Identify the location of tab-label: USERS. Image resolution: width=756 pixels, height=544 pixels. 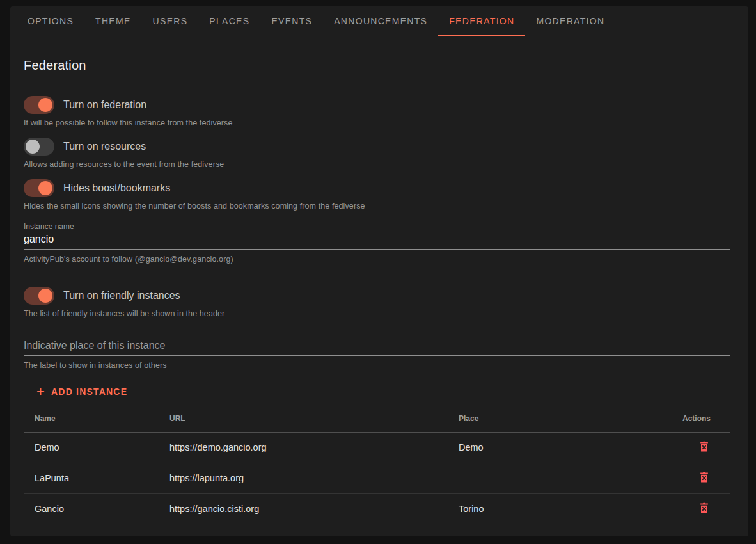
(170, 21).